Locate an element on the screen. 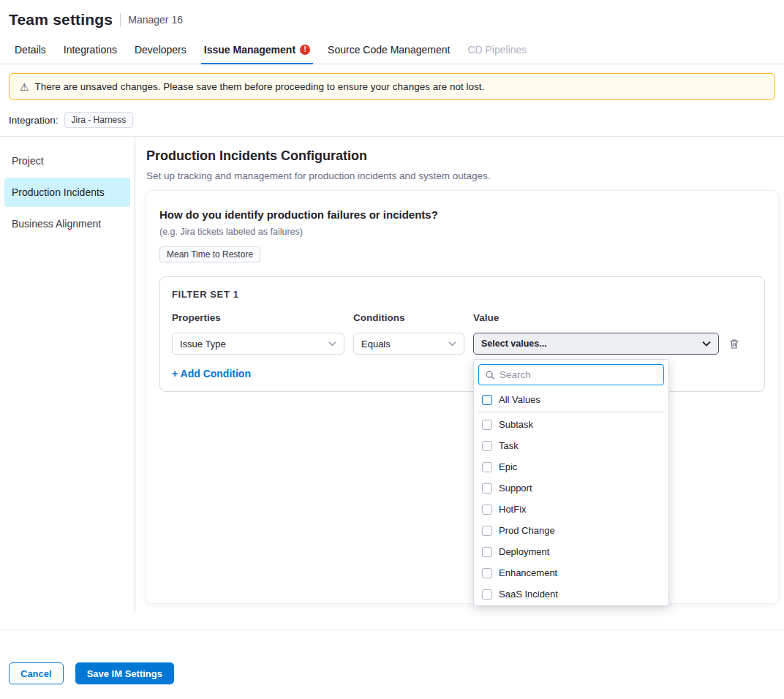 Image resolution: width=784 pixels, height=699 pixels. alert-badge-icon: ! is located at coordinates (305, 50).